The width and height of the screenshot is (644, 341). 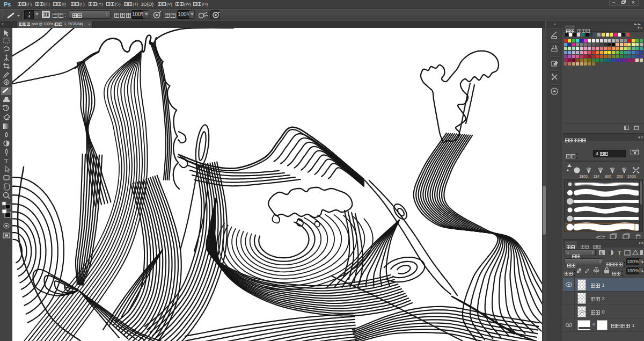 I want to click on svg-text: 1800, so click(x=583, y=176).